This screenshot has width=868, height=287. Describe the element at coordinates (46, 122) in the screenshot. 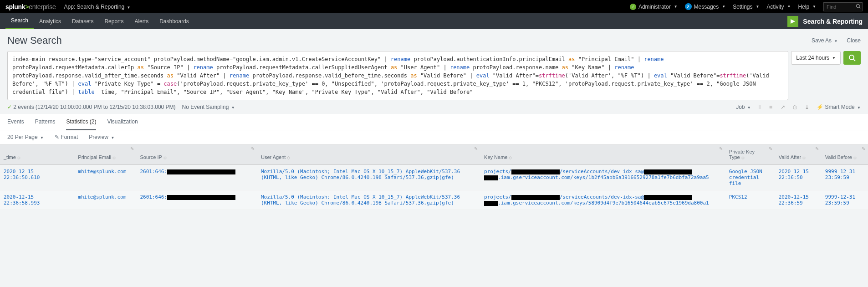

I see `tab-patterns: Patterns` at that location.